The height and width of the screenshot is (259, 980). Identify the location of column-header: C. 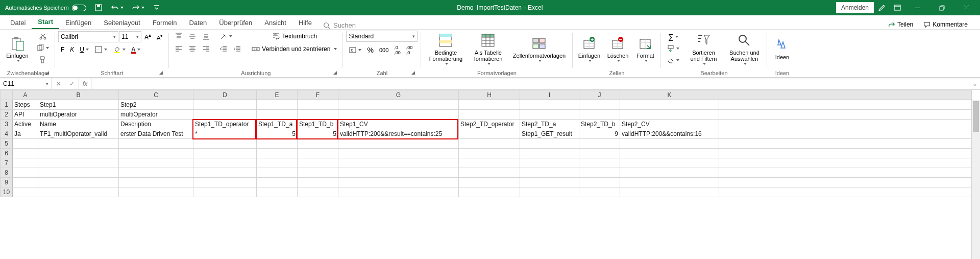
(156, 95).